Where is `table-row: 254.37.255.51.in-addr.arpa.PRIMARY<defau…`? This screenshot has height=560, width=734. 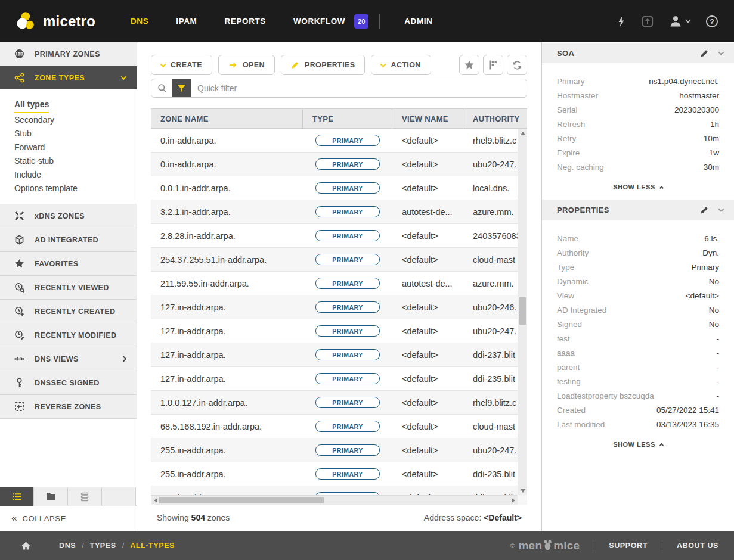 table-row: 254.37.255.51.in-addr.arpa.PRIMARY<defau… is located at coordinates (339, 260).